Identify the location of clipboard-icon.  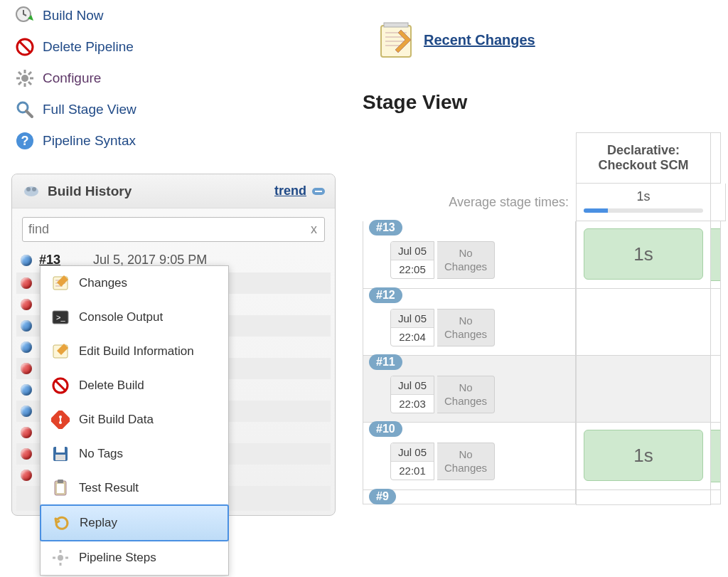
(60, 488).